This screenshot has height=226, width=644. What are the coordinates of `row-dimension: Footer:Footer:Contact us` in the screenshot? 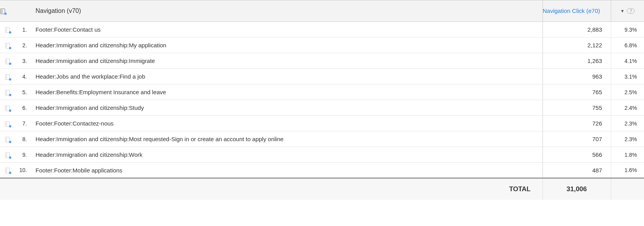 It's located at (286, 30).